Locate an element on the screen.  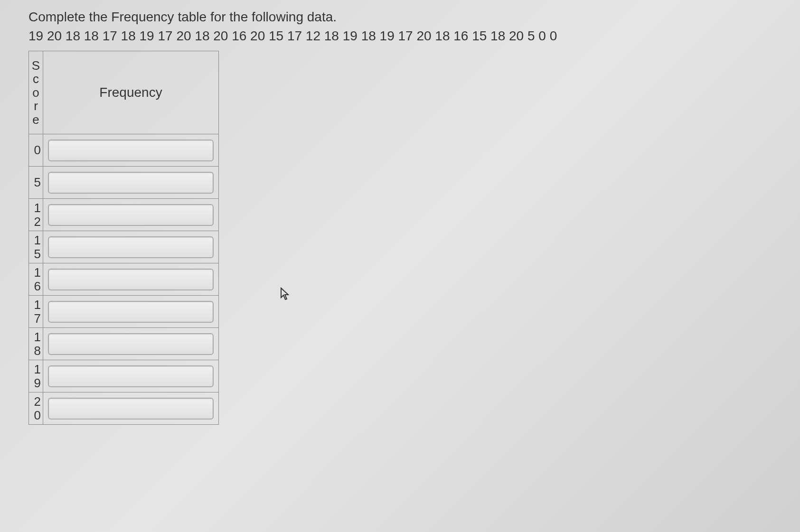
data-values-text: 19 20 18 18 17 18 19 17 20 18 20 16 20 1… is located at coordinates (400, 36).